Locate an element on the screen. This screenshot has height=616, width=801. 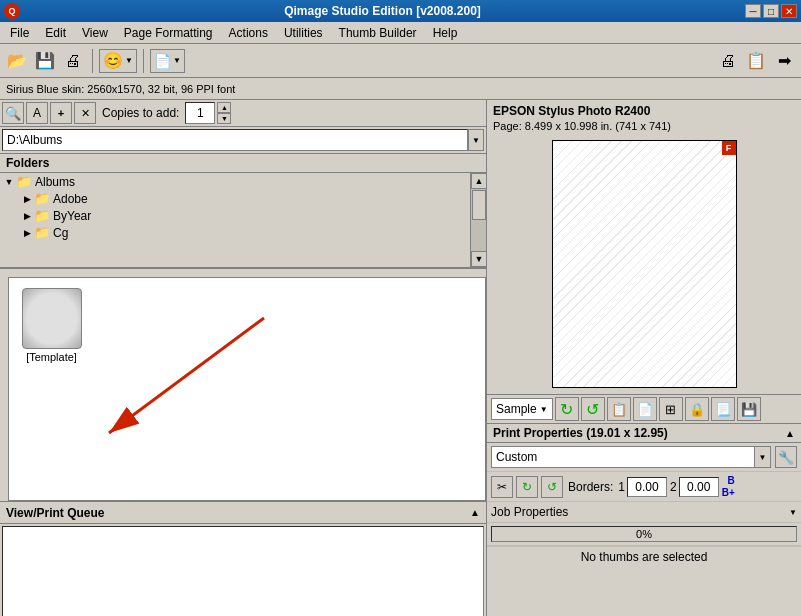
template-dropdown: 📄 ▼ is located at coordinates (168, 61).